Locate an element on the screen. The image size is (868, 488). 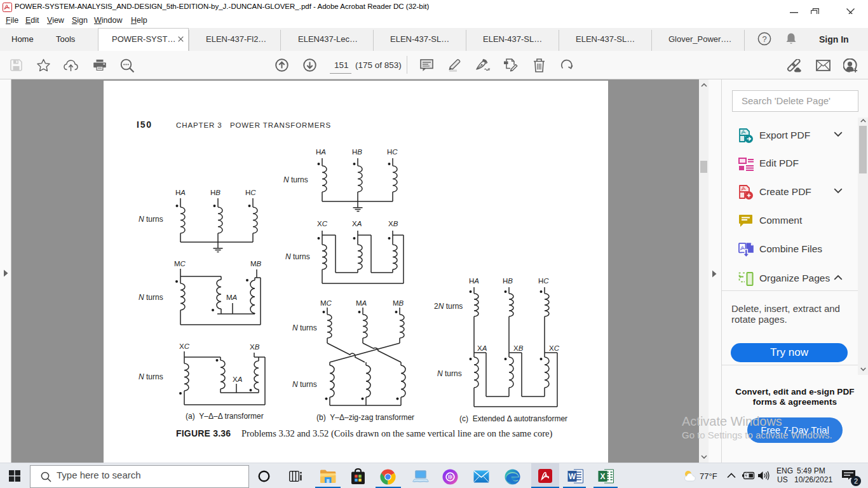
svg-text:(c) Extended Δ autotransforme: (c) Extended Δ autotransformer is located at coordinates (513, 419).